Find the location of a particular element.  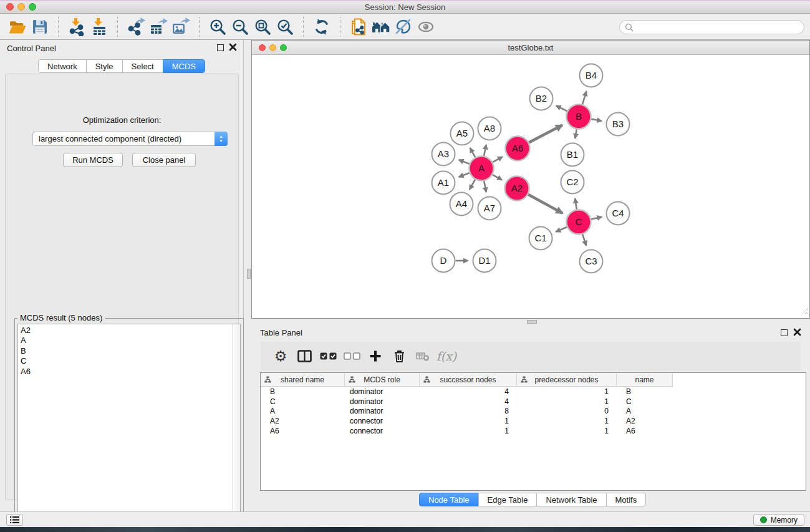

refresh-icon is located at coordinates (322, 27).